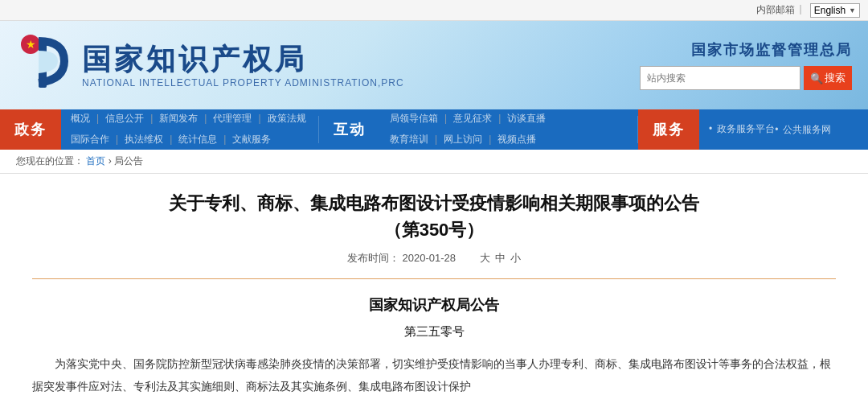 The image size is (868, 420). What do you see at coordinates (373, 257) in the screenshot?
I see `publish-label: 发布时间：` at bounding box center [373, 257].